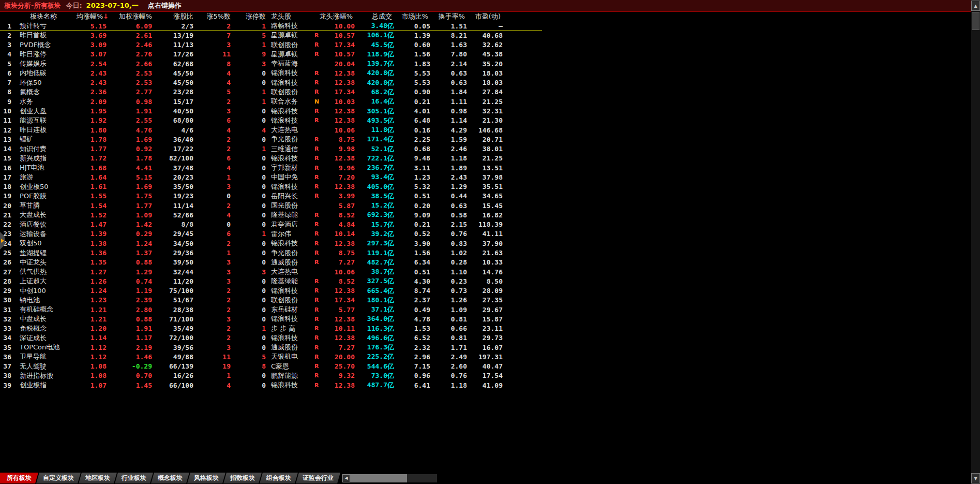  I want to click on table-row: 27供气供热1.271.2932/4433大连热电10.0638.7亿0.511…, so click(251, 272).